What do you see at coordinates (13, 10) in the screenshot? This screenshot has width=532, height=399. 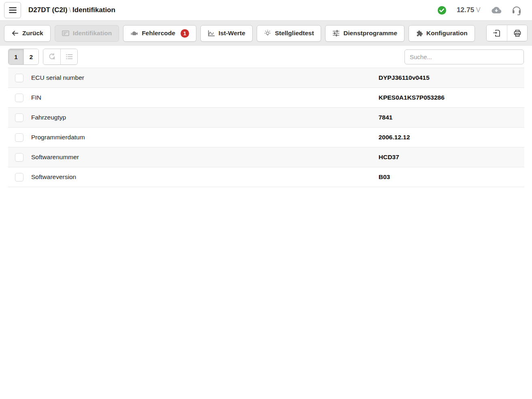 I see `hamburger-icon` at bounding box center [13, 10].